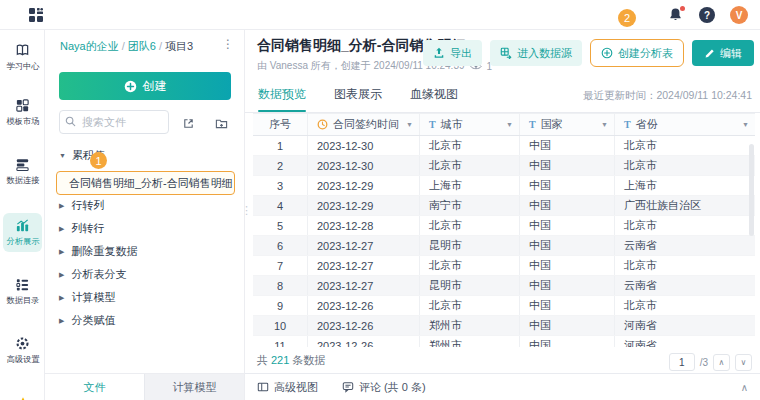  I want to click on table-cell: 6, so click(280, 246).